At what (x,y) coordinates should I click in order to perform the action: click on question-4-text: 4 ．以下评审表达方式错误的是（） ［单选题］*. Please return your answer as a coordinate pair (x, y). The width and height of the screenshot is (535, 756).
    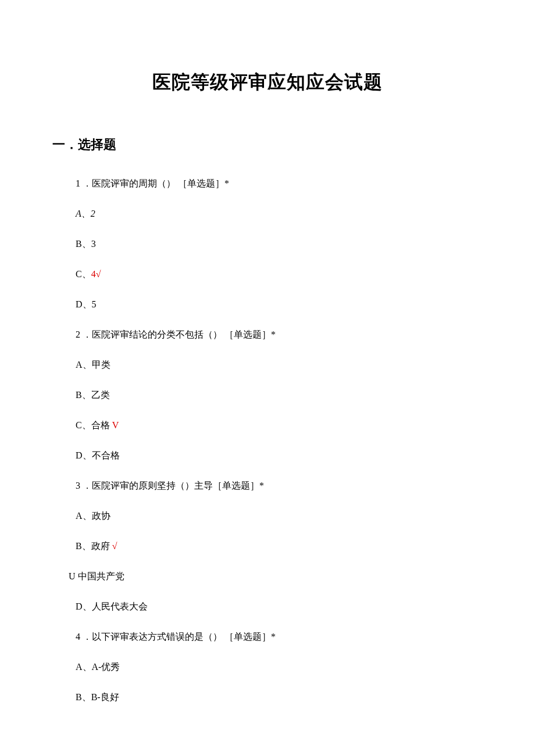
    Looking at the image, I should click on (279, 637).